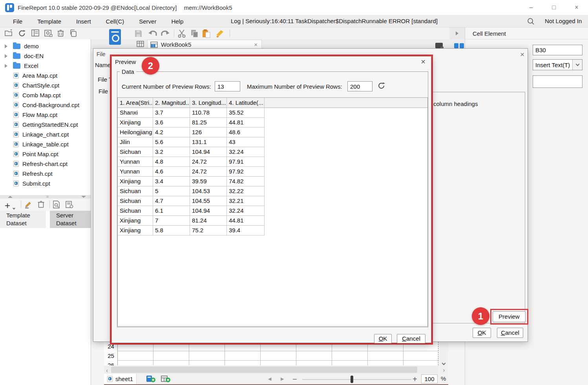 The width and height of the screenshot is (588, 385). Describe the element at coordinates (206, 34) in the screenshot. I see `paste-icon` at that location.